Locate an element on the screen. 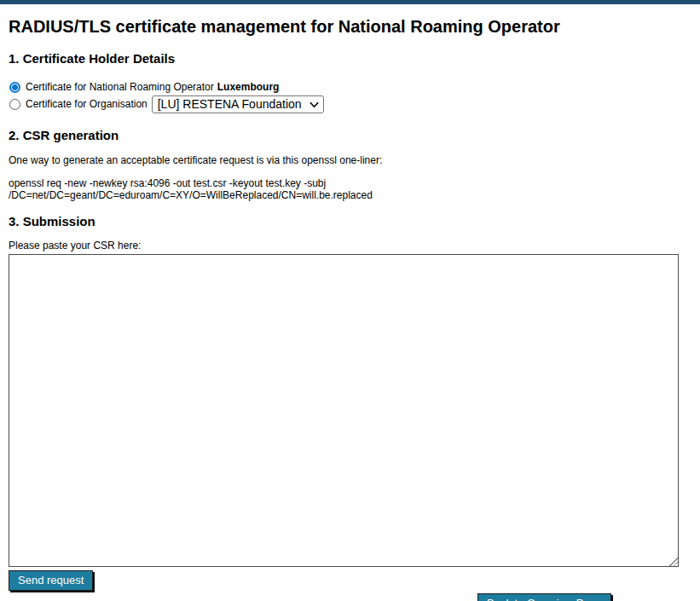 This screenshot has width=700, height=601. organisation-select-wrap: [LU] RESTENA Foundation is located at coordinates (238, 104).